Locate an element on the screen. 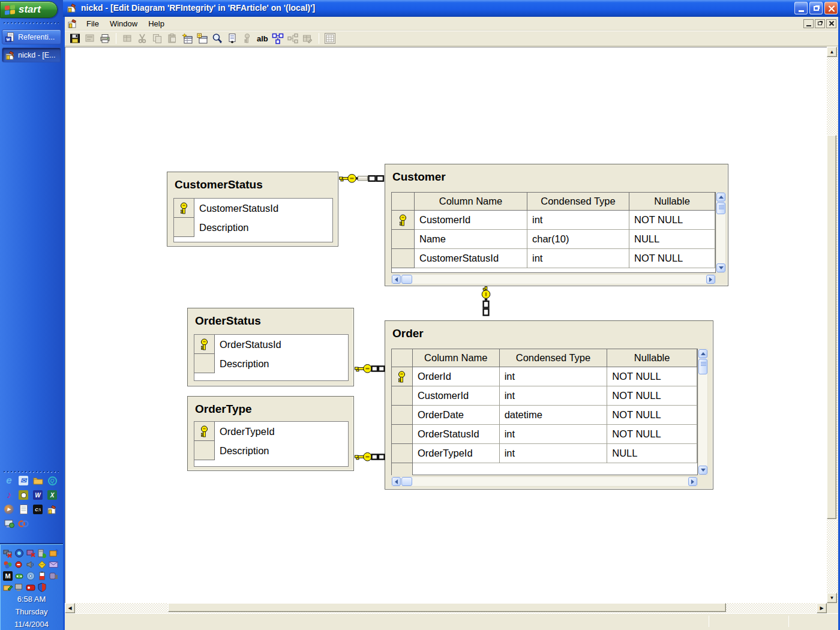  mdi-restore-button is located at coordinates (820, 24).